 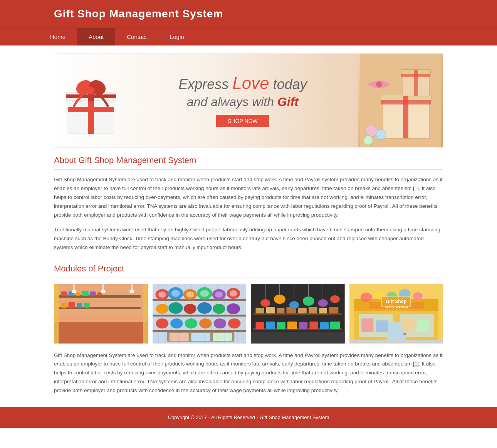 What do you see at coordinates (275, 14) in the screenshot?
I see `site-title: Gift Shop Management System` at bounding box center [275, 14].